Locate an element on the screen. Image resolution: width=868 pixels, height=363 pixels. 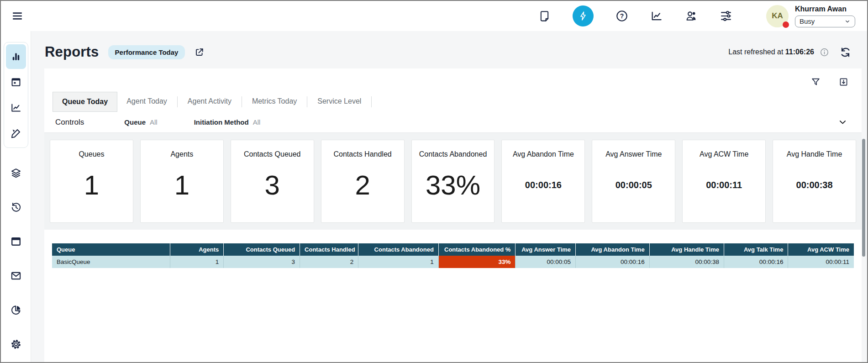
external-link-icon is located at coordinates (199, 52).